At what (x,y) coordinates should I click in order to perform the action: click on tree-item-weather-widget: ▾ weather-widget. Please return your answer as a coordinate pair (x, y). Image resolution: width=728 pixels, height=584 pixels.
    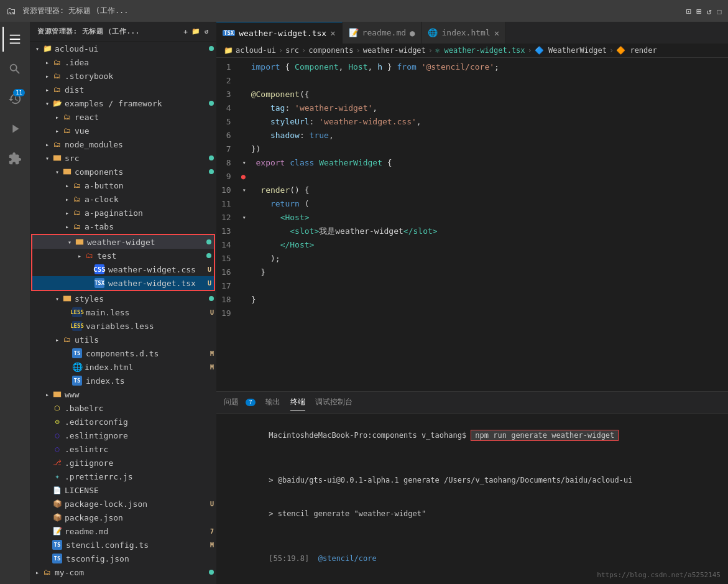
    Looking at the image, I should click on (123, 242).